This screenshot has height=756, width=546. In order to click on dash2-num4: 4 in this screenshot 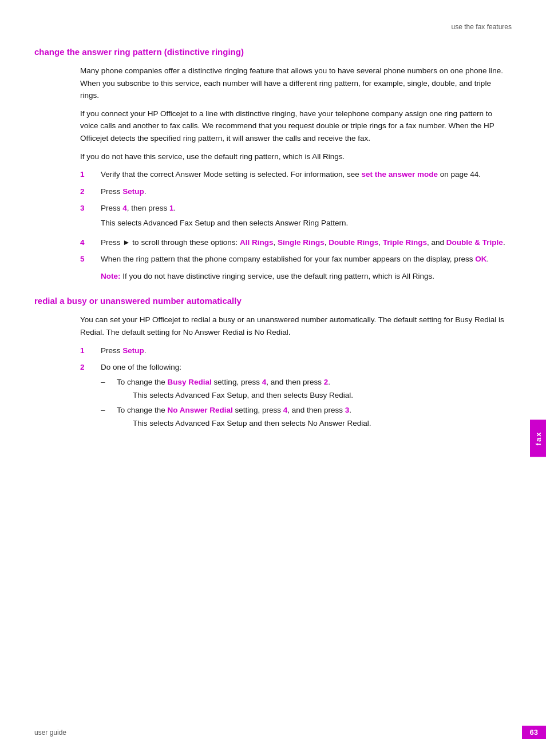, I will do `click(286, 410)`.